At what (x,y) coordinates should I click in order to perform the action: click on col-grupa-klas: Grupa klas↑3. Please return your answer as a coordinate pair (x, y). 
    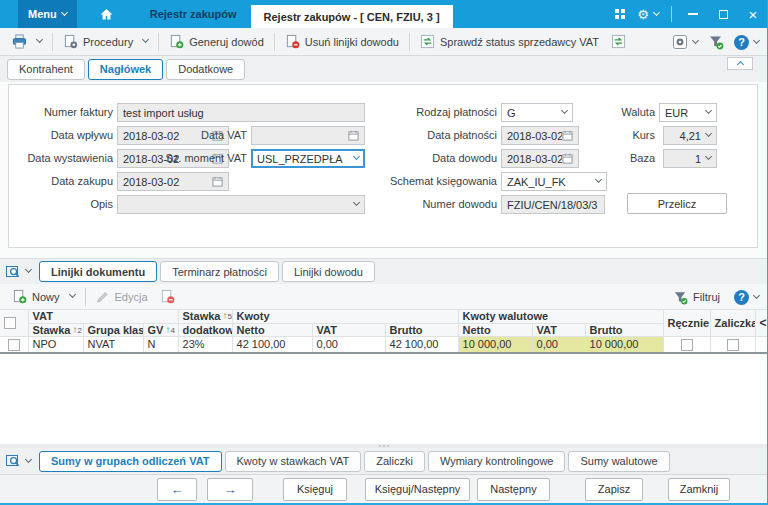
    Looking at the image, I should click on (113, 330).